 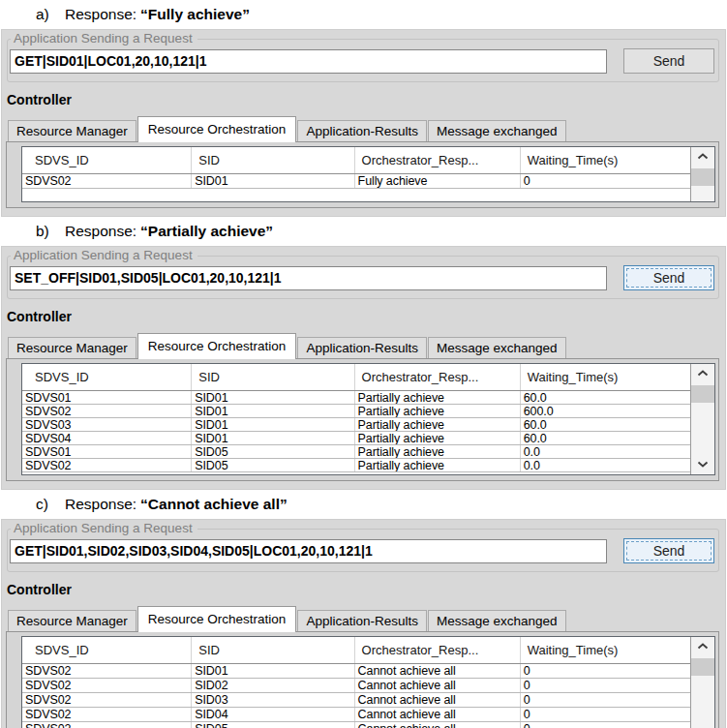 I want to click on table-row: SDVS01SID01Partially achieve60.0, so click(x=356, y=398).